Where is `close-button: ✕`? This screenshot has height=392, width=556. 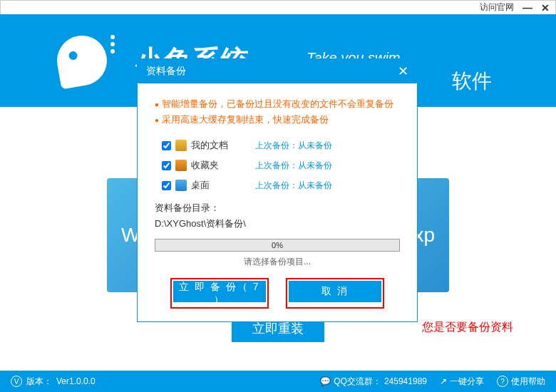 close-button: ✕ is located at coordinates (545, 8).